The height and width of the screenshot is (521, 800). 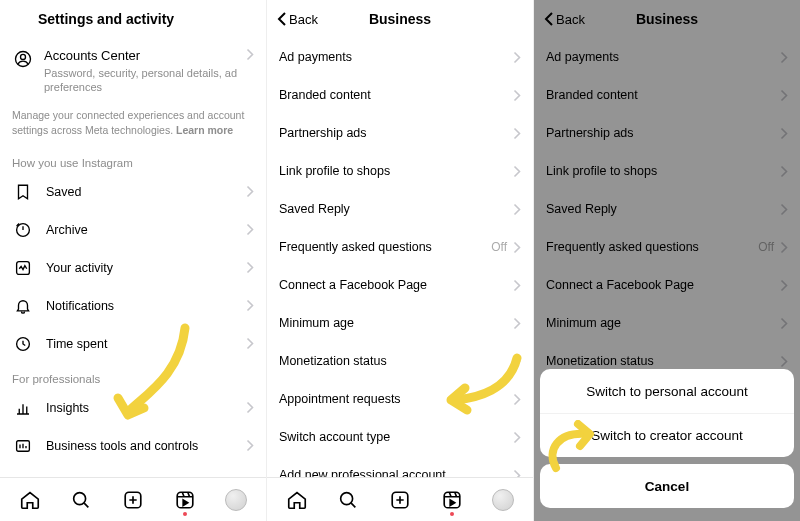 What do you see at coordinates (23, 192) in the screenshot?
I see `bookmark-icon` at bounding box center [23, 192].